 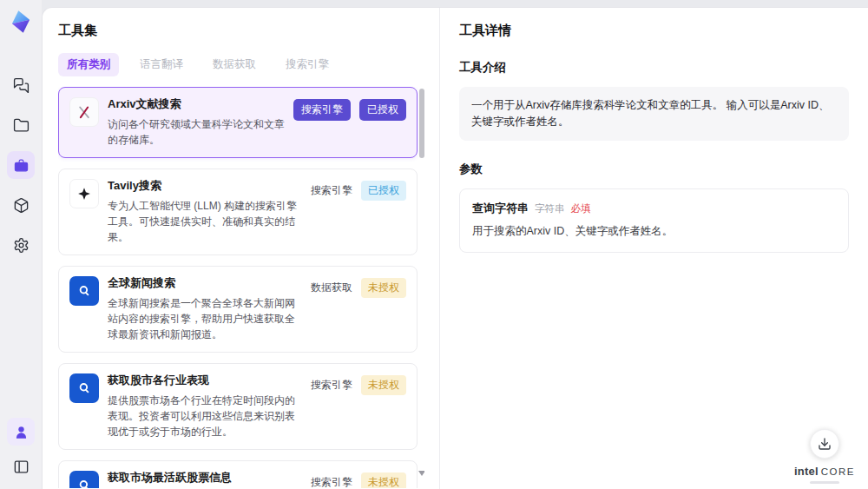 I want to click on category-label: 数据获取, so click(x=332, y=287).